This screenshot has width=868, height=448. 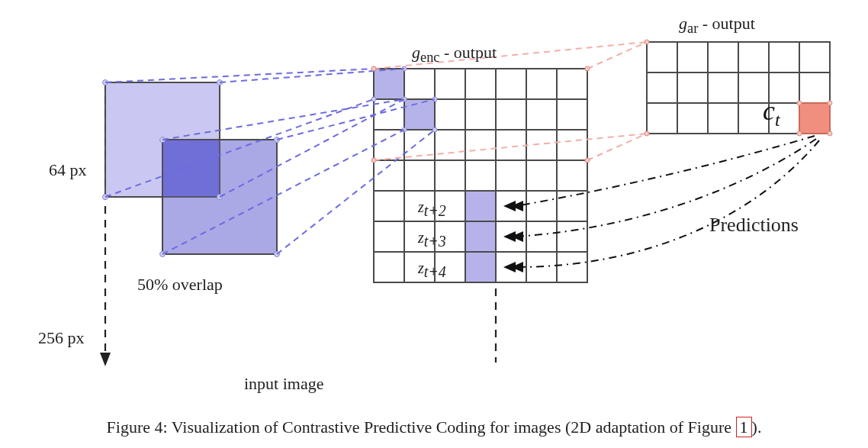 I want to click on label-g-ar: gar - output, so click(x=717, y=25).